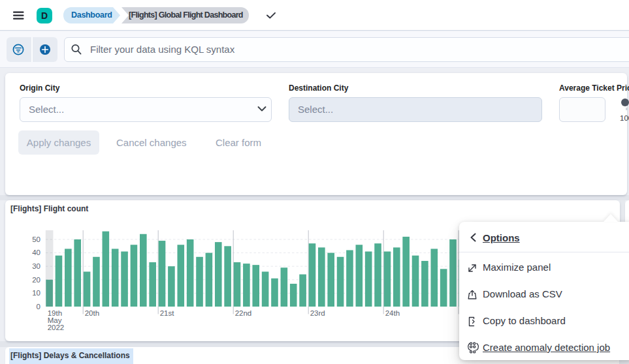 The image size is (629, 364). What do you see at coordinates (317, 313) in the screenshot?
I see `svg-text: 23rd` at bounding box center [317, 313].